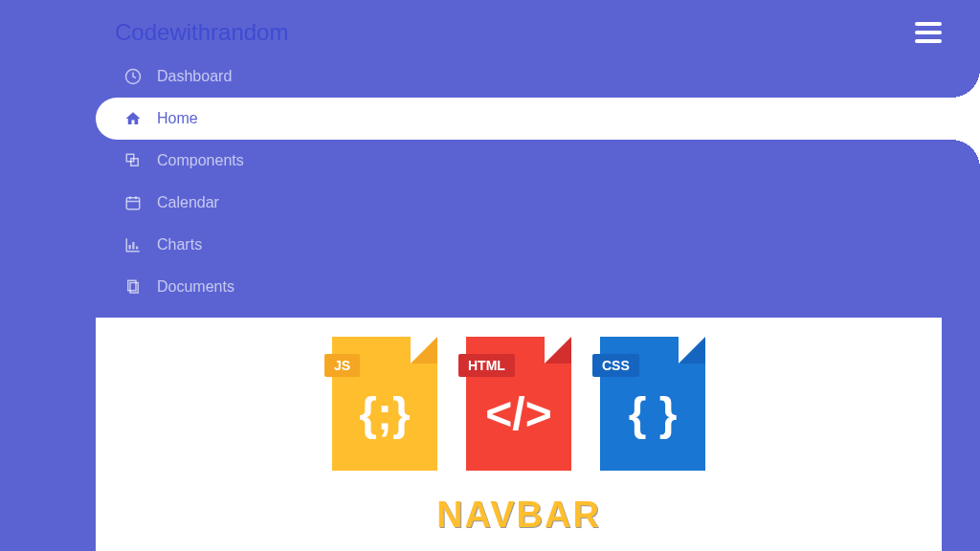  I want to click on sidebar-item-label: Components, so click(201, 161).